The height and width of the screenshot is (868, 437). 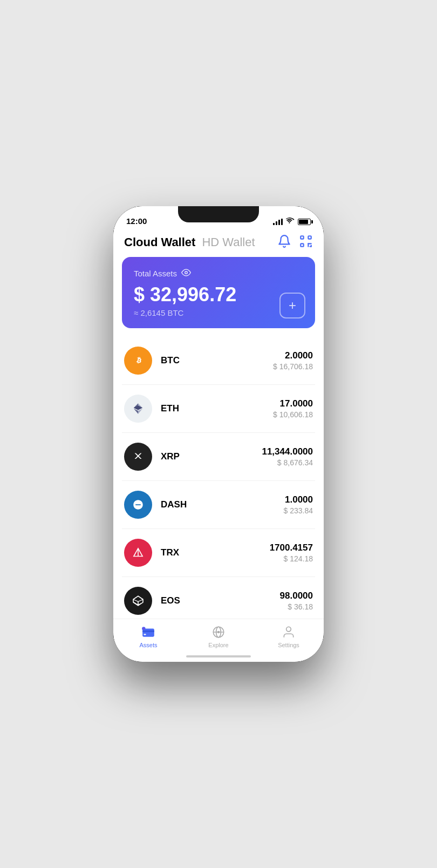 I want to click on list-item: XRP 11,344.0000 $ 8,676.34, so click(x=218, y=457).